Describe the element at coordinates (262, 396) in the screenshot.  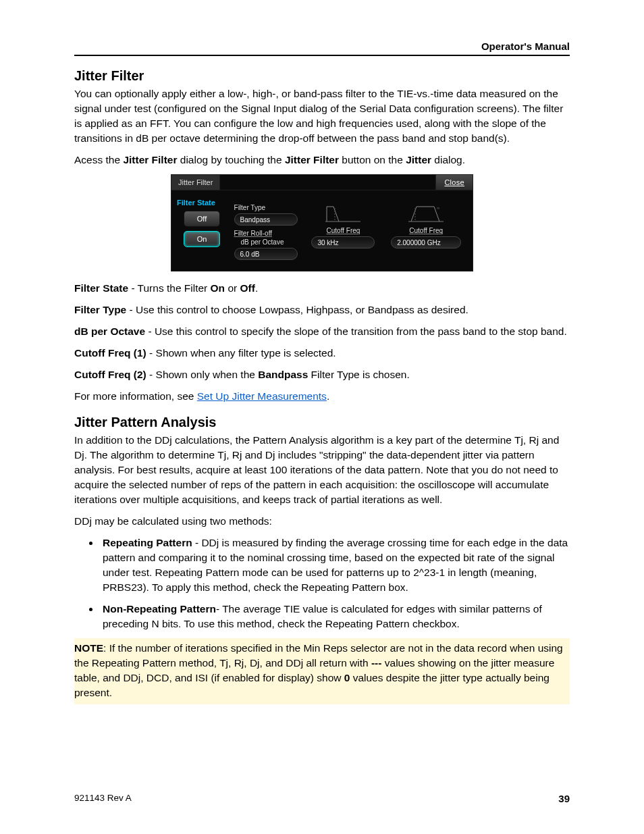
I see `link-setup-jitter: Set Up Jitter Measurements` at that location.